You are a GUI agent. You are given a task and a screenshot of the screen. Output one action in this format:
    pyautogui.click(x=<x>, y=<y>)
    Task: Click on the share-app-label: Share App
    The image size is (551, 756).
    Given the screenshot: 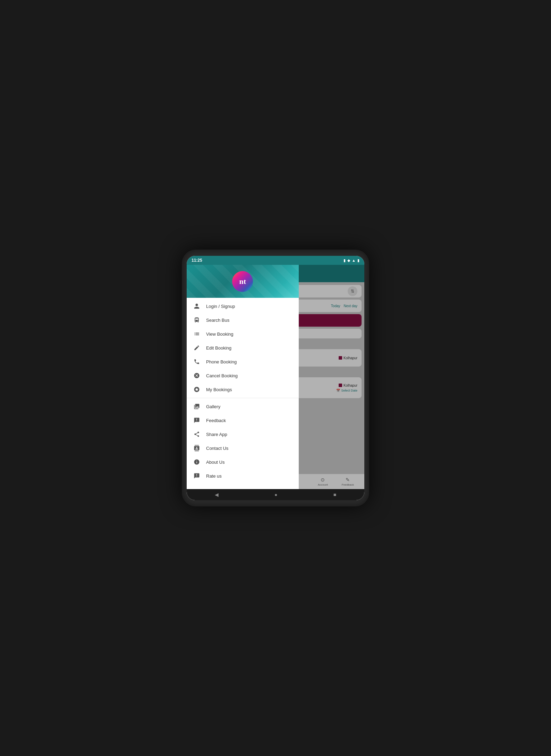 What is the action you would take?
    pyautogui.click(x=217, y=435)
    